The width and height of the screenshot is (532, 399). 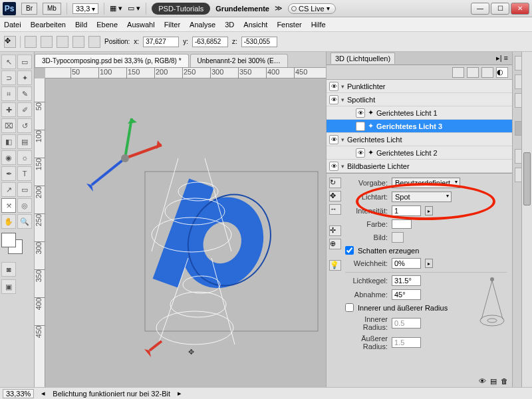 What do you see at coordinates (350, 250) in the screenshot?
I see `schatten-checkbox` at bounding box center [350, 250].